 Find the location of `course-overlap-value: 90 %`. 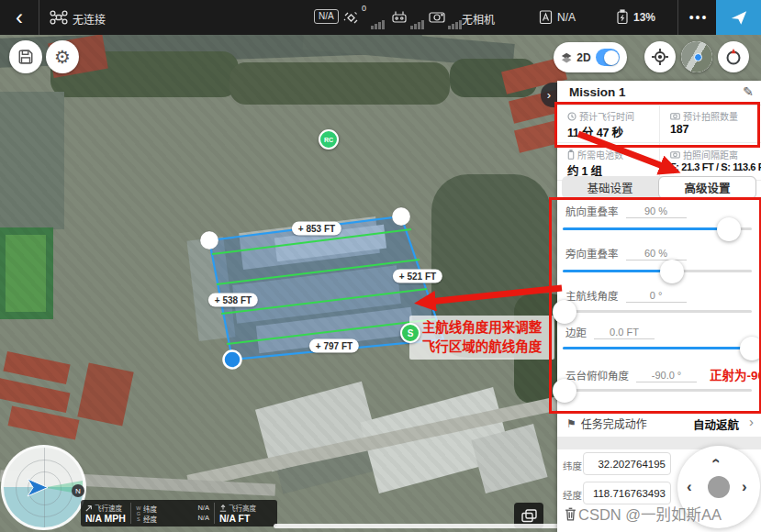

course-overlap-value: 90 % is located at coordinates (656, 212).